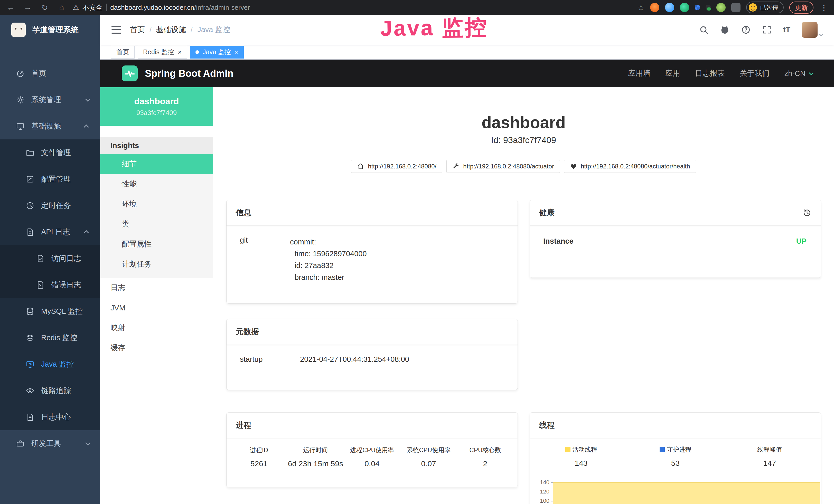 The width and height of the screenshot is (834, 504). What do you see at coordinates (708, 7) in the screenshot?
I see `extension-toggle-icon` at bounding box center [708, 7].